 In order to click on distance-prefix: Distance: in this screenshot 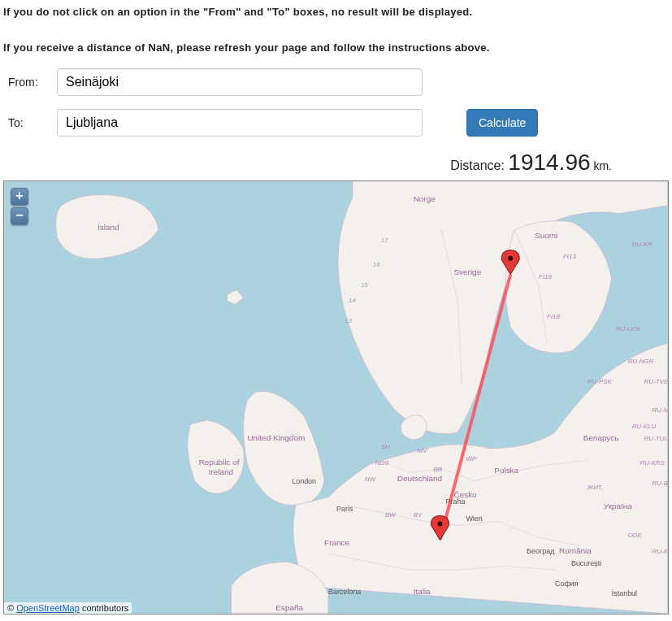, I will do `click(479, 166)`.